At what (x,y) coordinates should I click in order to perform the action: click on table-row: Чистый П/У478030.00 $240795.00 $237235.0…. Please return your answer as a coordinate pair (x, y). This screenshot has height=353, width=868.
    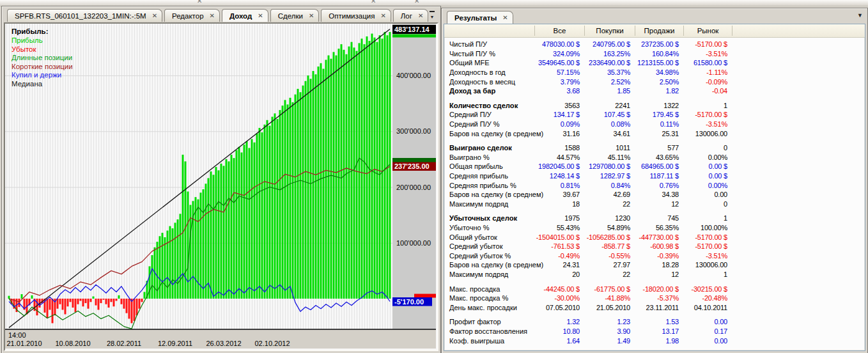
    Looking at the image, I should click on (655, 45).